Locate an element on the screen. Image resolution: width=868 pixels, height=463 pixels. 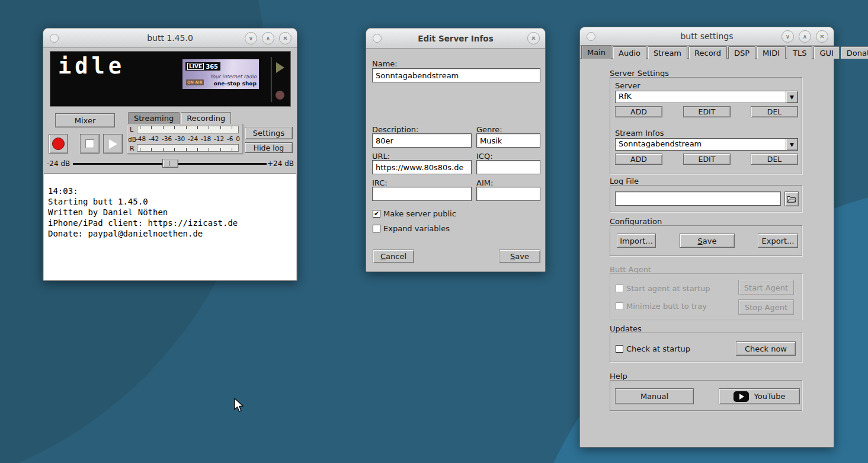
server-del-button: DEL is located at coordinates (774, 111).